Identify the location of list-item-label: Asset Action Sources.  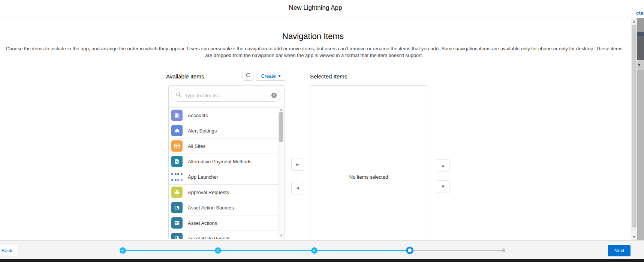
(211, 208).